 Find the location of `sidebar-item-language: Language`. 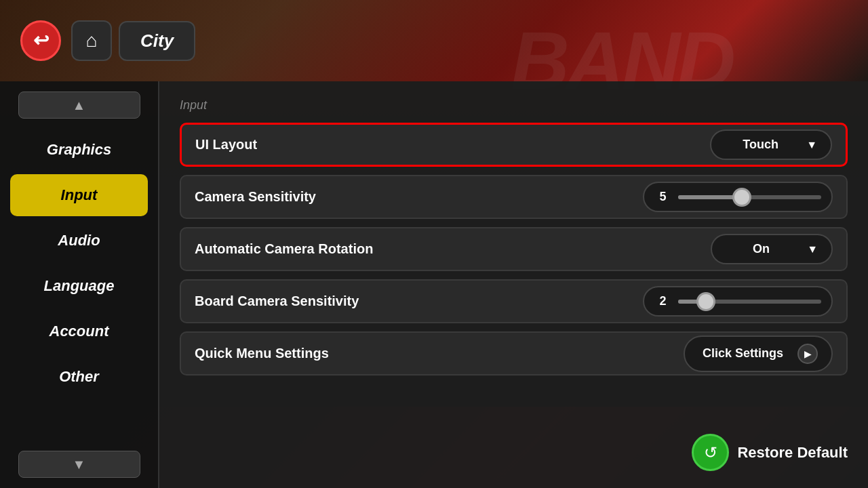

sidebar-item-language: Language is located at coordinates (79, 286).